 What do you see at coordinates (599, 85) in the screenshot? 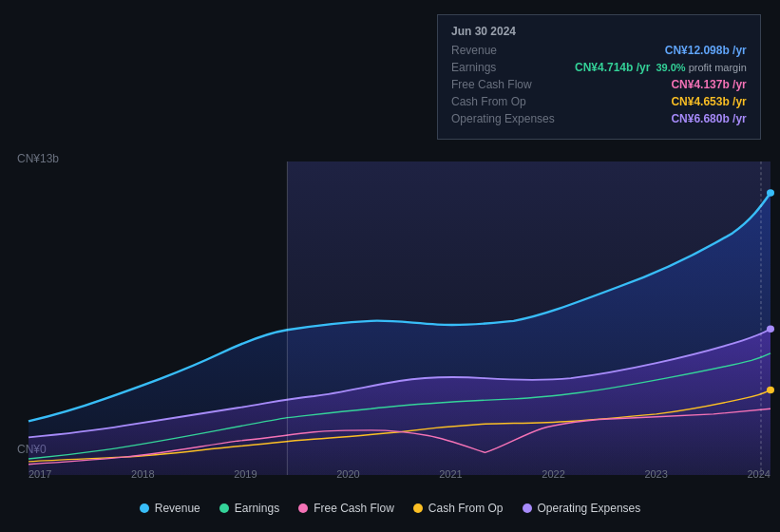
I see `tooltip-freecash-row: Free Cash Flow CN¥4.137b /yr` at bounding box center [599, 85].